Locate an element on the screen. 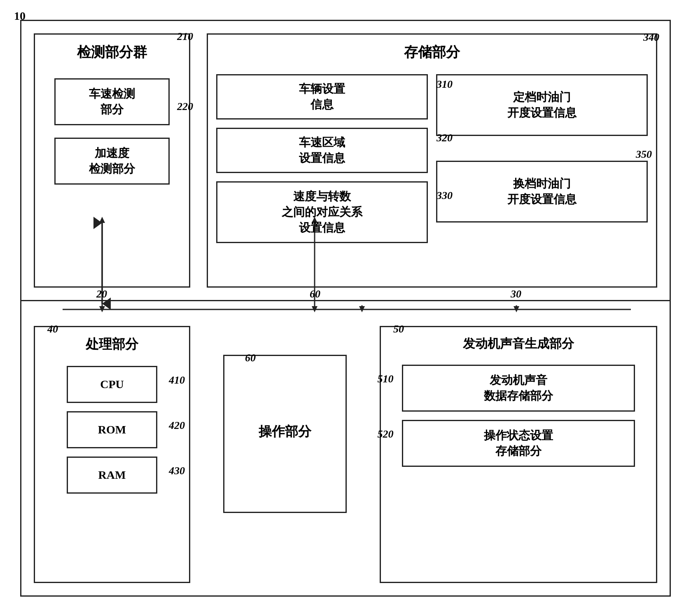  accel-detection-text: 加速度检测部分 is located at coordinates (112, 161).